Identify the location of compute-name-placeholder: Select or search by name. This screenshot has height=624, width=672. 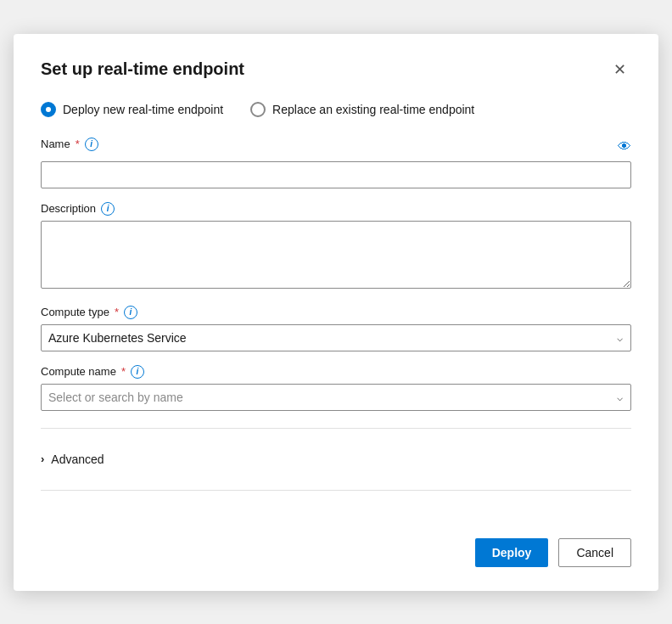
(115, 397).